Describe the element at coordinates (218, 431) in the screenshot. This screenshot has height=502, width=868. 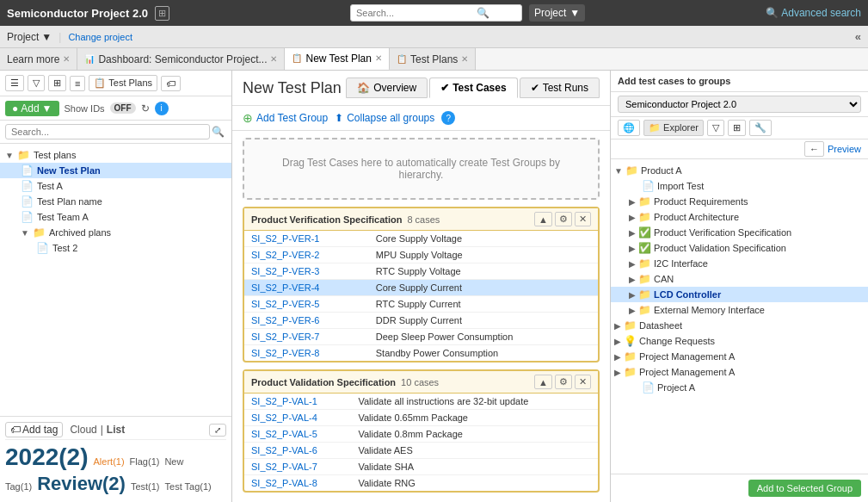
I see `expand-button: ⤢` at that location.